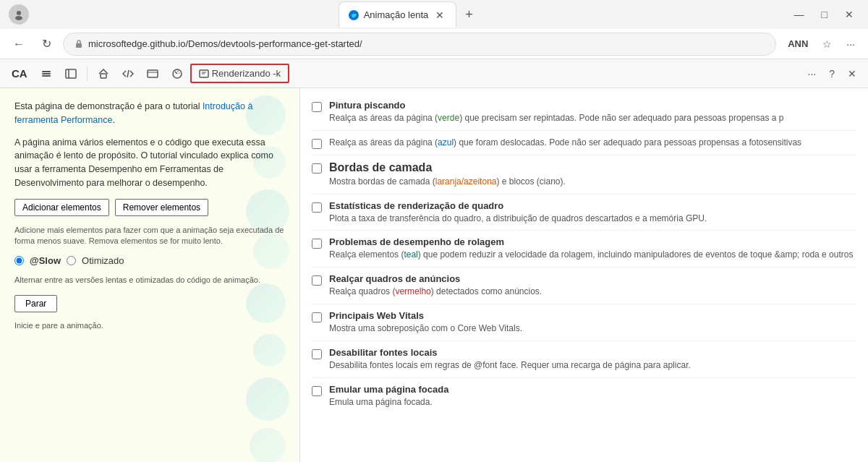 The width and height of the screenshot is (868, 462). I want to click on page-desc-2: A página anima vários elementos e o códi…, so click(150, 163).